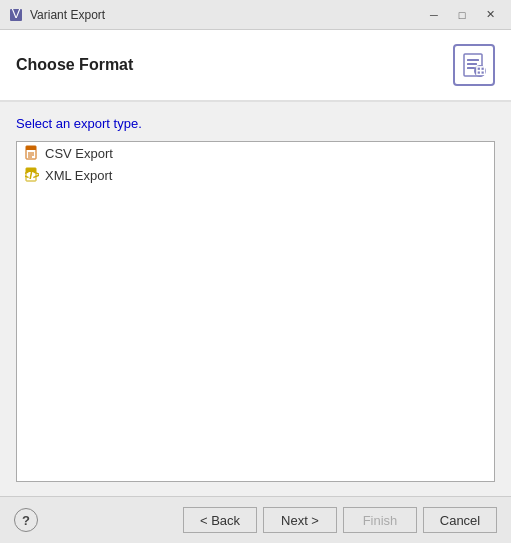 This screenshot has height=543, width=511. What do you see at coordinates (434, 15) in the screenshot?
I see `minimize-button: ─` at bounding box center [434, 15].